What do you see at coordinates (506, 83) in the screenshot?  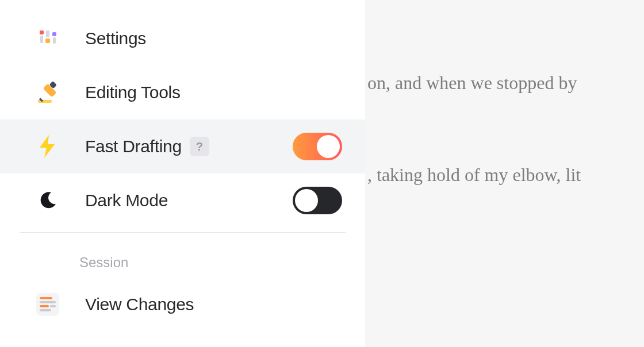 I see `document-line: on, and when we stopped by` at bounding box center [506, 83].